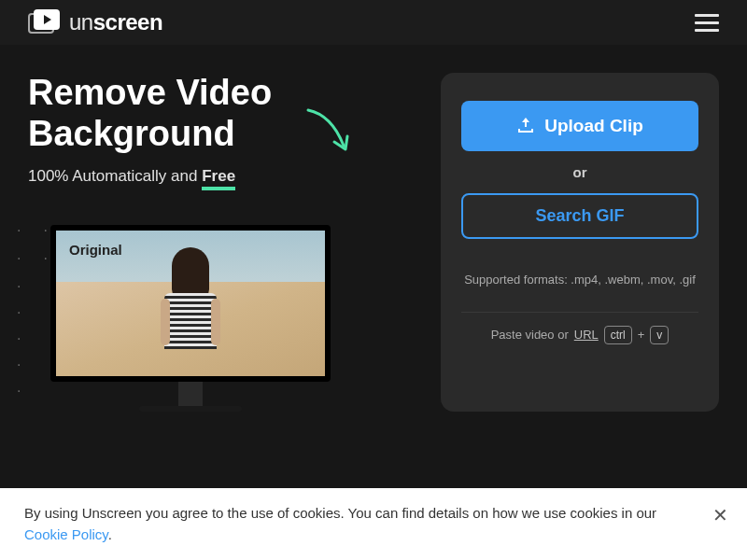  I want to click on or-divider: or, so click(580, 172).